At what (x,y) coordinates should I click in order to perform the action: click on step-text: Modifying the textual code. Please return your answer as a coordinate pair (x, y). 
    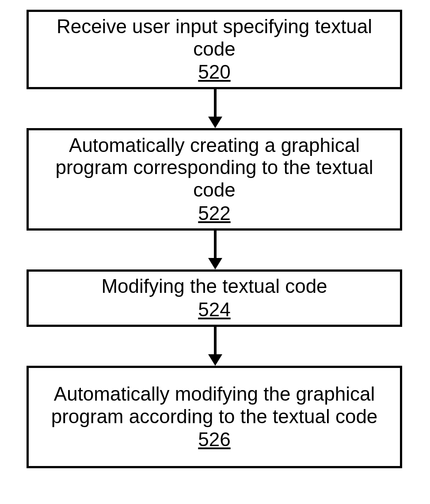
    Looking at the image, I should click on (214, 286).